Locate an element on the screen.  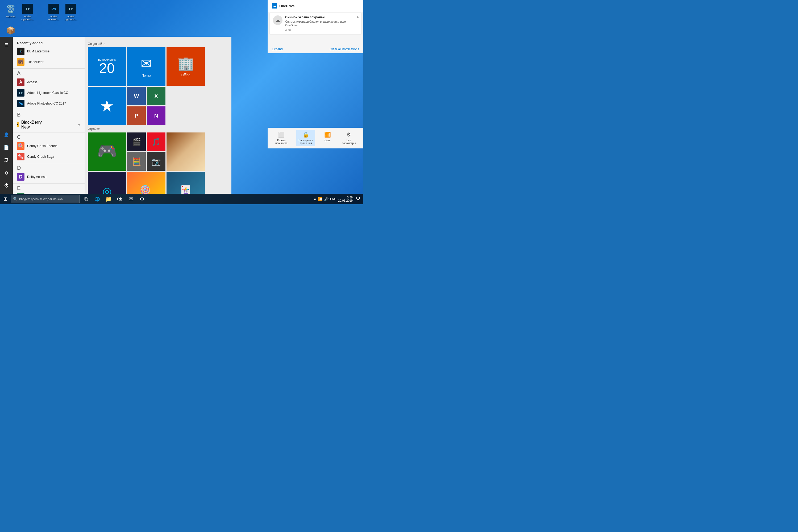
blackberry-expand-icon: ∨ is located at coordinates (79, 125).